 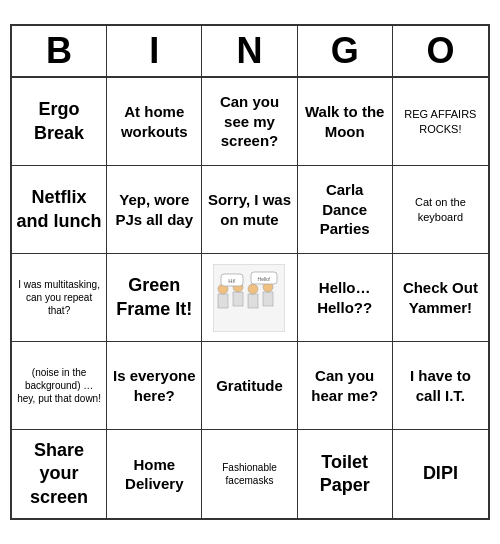 What do you see at coordinates (250, 122) in the screenshot?
I see `bingo-cell-2: Can you see my screen?` at bounding box center [250, 122].